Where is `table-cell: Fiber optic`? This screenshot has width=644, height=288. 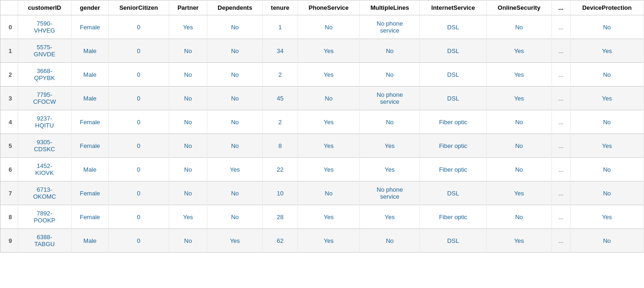 table-cell: Fiber optic is located at coordinates (453, 122).